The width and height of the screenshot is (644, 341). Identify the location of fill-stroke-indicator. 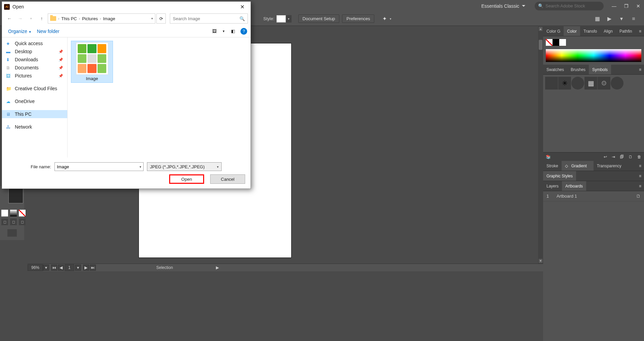
(16, 196).